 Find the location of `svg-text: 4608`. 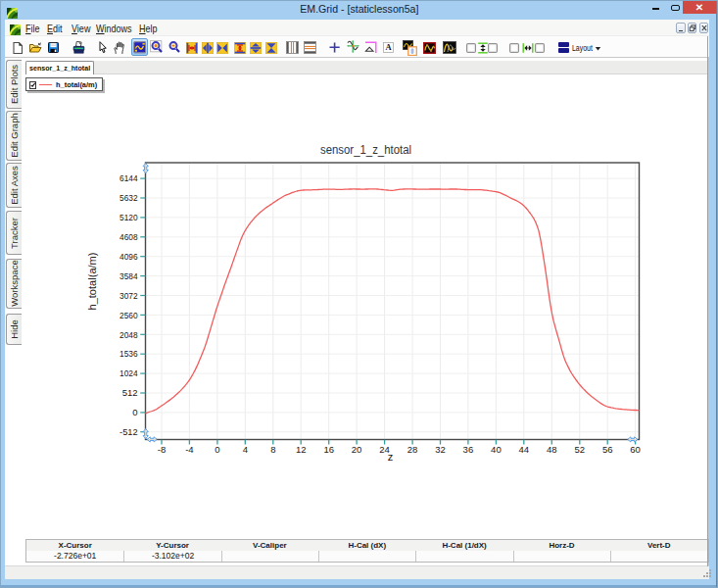

svg-text: 4608 is located at coordinates (129, 237).